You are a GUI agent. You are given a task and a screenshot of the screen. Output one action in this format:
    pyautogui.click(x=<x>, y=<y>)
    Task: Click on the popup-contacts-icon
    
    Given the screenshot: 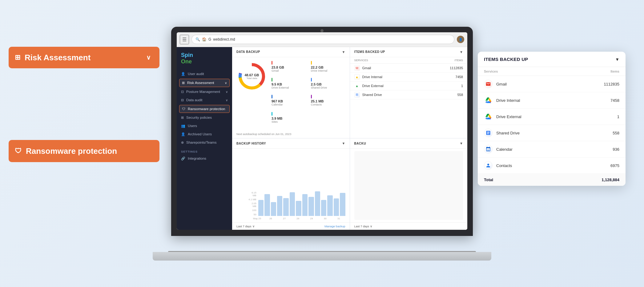 What is the action you would take?
    pyautogui.click(x=488, y=165)
    